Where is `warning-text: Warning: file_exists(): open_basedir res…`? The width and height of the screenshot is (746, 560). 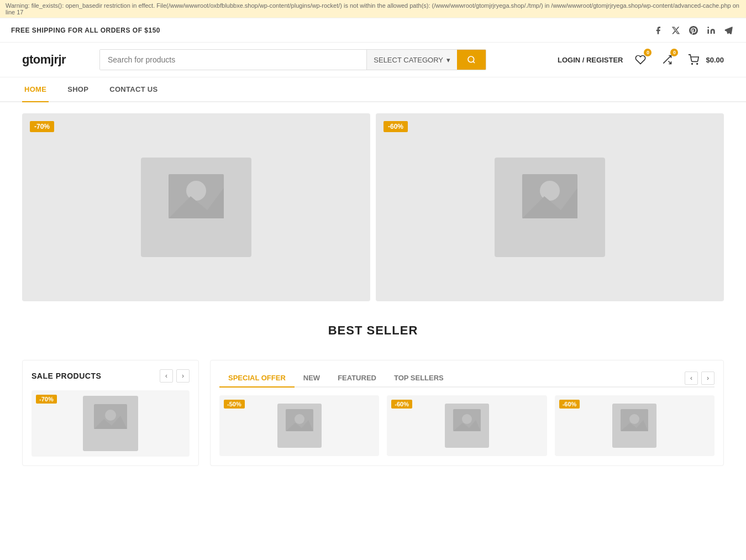
warning-text: Warning: file_exists(): open_basedir res… is located at coordinates (372, 9).